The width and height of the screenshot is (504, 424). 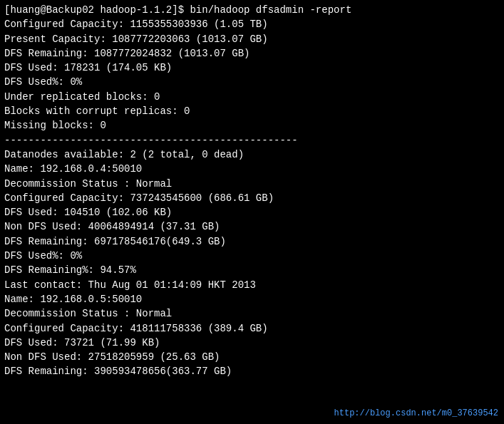 I want to click on terminal-line: DFS Remaining: 390593478656(363.77 GB), so click(x=252, y=371).